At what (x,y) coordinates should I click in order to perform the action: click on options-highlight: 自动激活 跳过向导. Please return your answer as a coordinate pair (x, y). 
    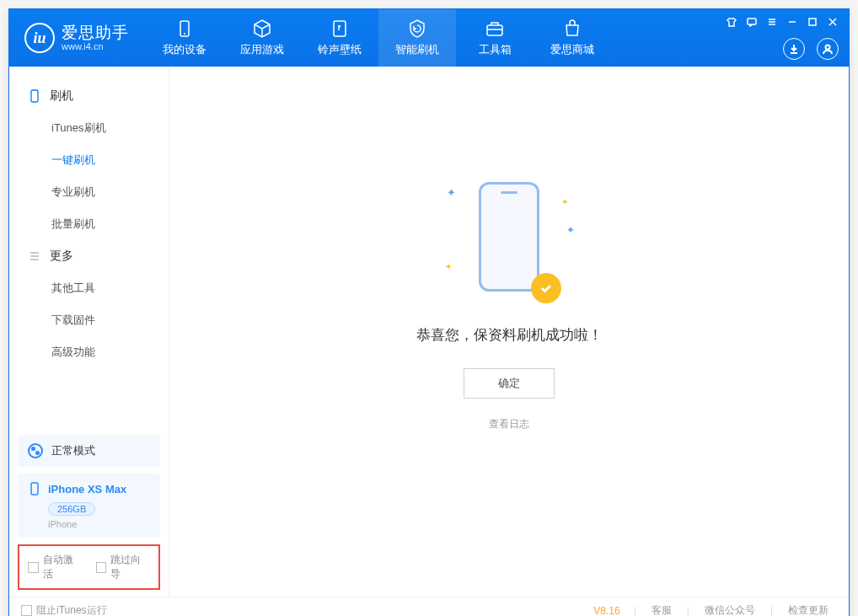
    Looking at the image, I should click on (89, 567).